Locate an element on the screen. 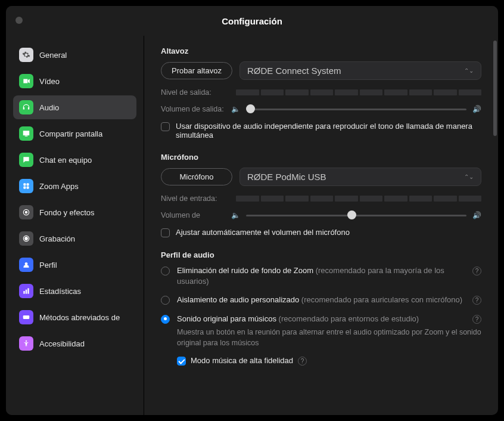 The image size is (504, 421). isolation-radio is located at coordinates (166, 301).